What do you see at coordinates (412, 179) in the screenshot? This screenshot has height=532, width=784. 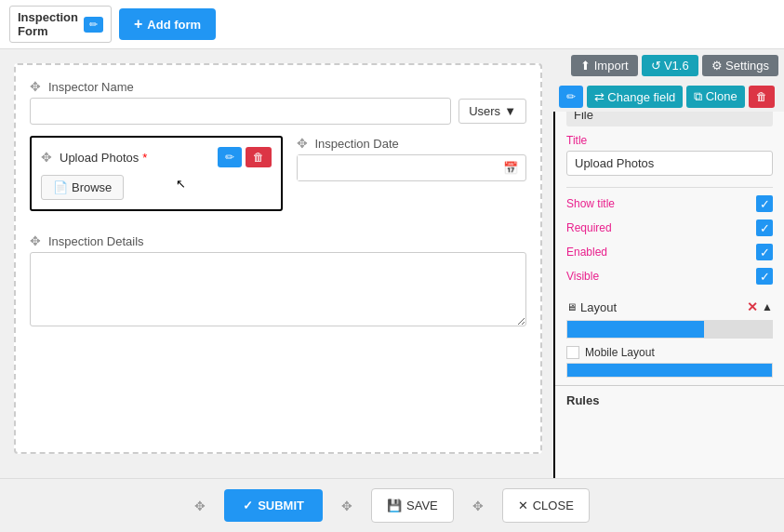 I see `inspection-date-field: ✥ Inspection Date 📅` at bounding box center [412, 179].